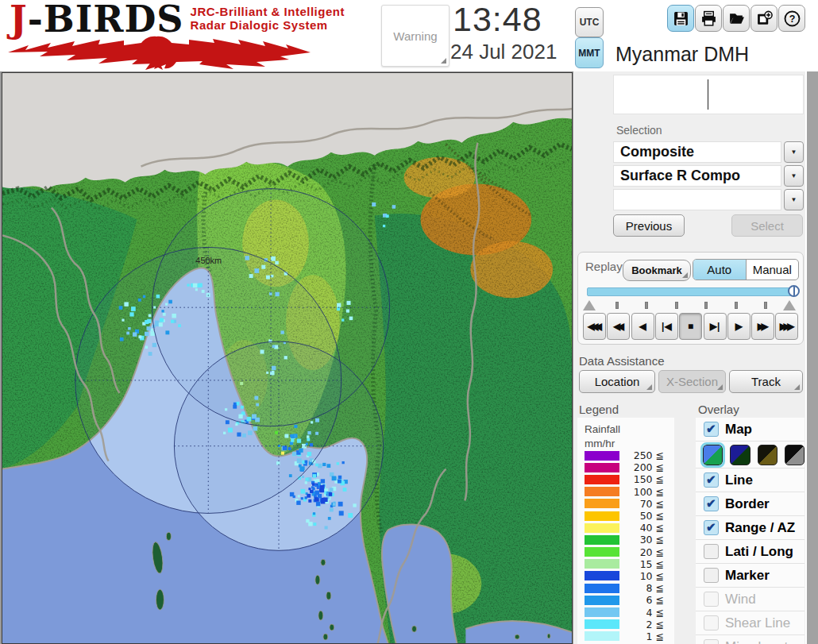  I want to click on overlay-item-label: Shear Line, so click(758, 623).